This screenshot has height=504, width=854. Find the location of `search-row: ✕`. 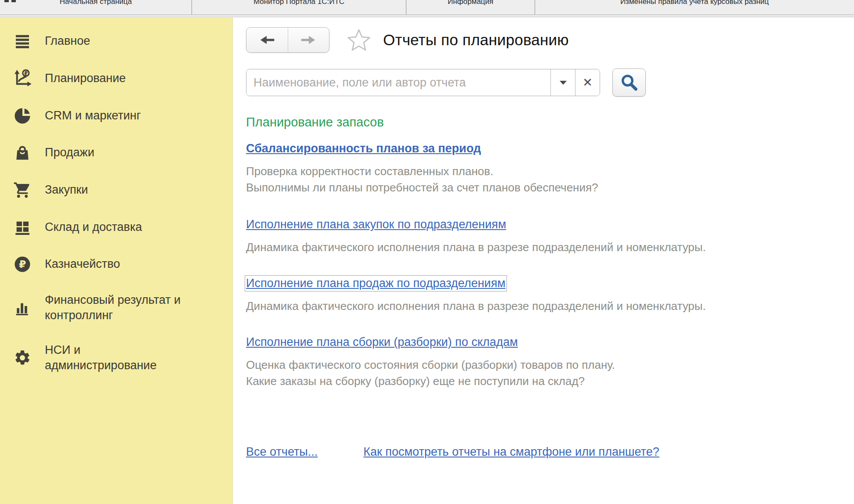

search-row: ✕ is located at coordinates (550, 83).